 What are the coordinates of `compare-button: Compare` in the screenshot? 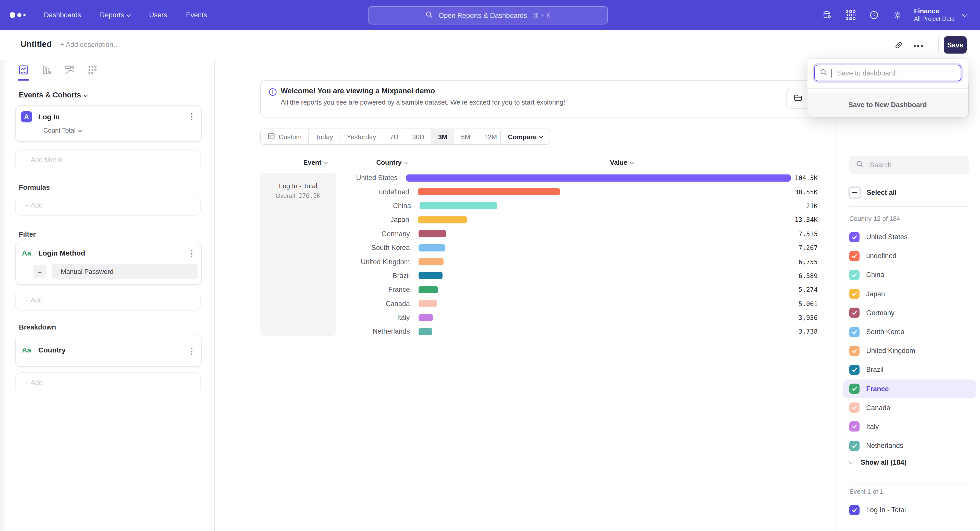 It's located at (525, 137).